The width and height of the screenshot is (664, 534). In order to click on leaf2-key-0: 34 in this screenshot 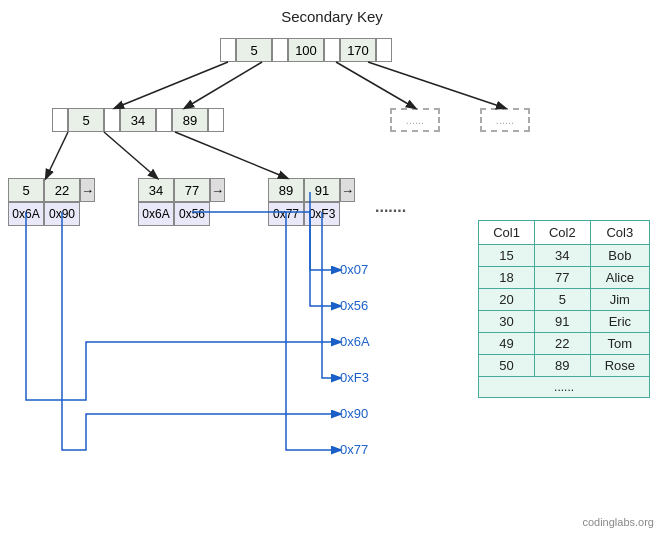, I will do `click(156, 190)`.